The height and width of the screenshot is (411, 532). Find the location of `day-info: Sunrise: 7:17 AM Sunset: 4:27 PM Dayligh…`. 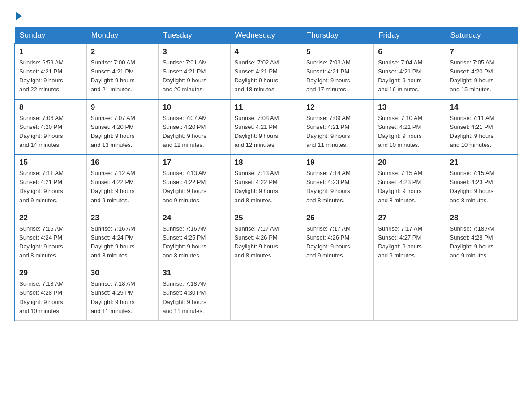

day-info: Sunrise: 7:17 AM Sunset: 4:27 PM Dayligh… is located at coordinates (409, 243).